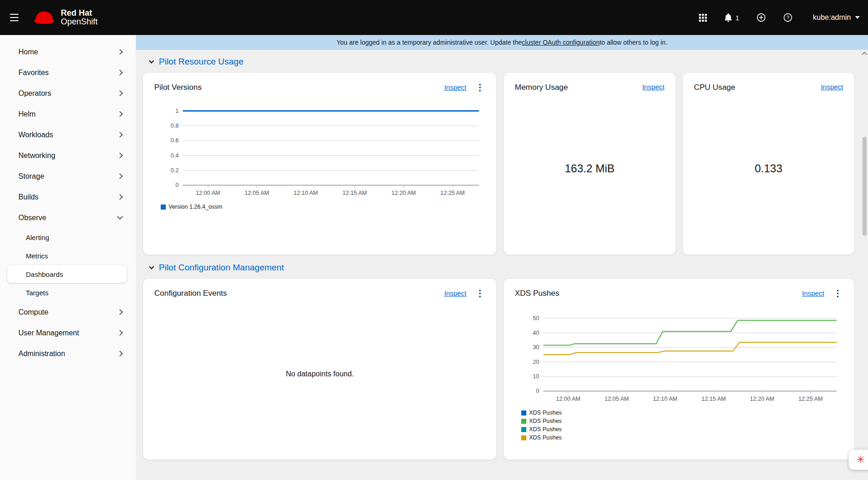  Describe the element at coordinates (151, 61) in the screenshot. I see `chevron-down-icon` at that location.